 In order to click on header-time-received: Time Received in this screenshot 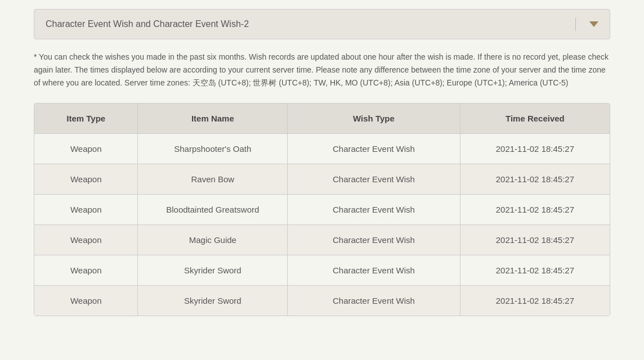, I will do `click(535, 119)`.